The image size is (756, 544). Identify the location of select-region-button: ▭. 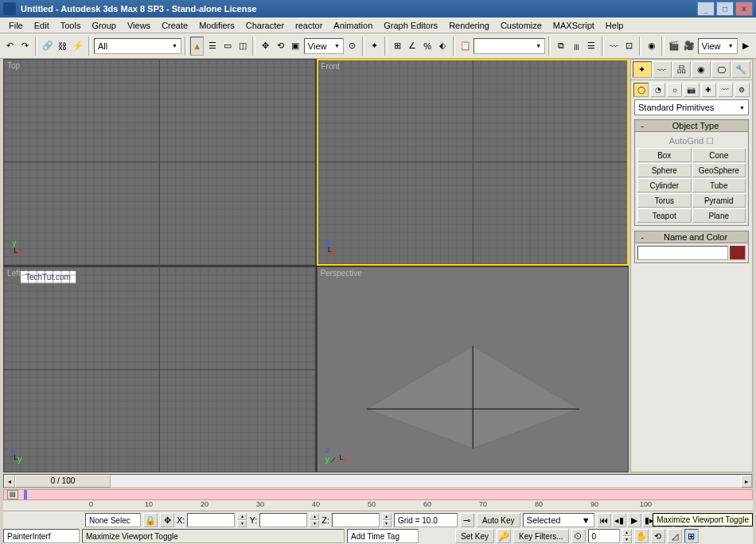
(228, 46).